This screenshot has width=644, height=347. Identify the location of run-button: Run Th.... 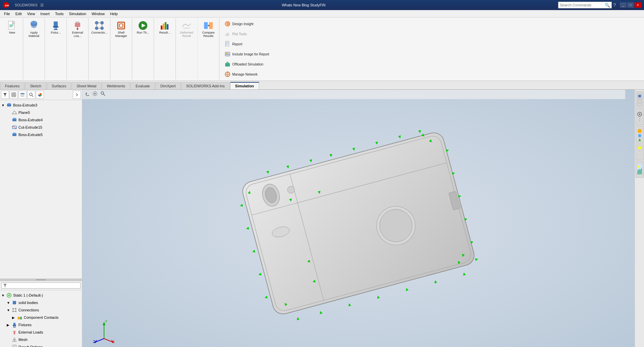
(143, 27).